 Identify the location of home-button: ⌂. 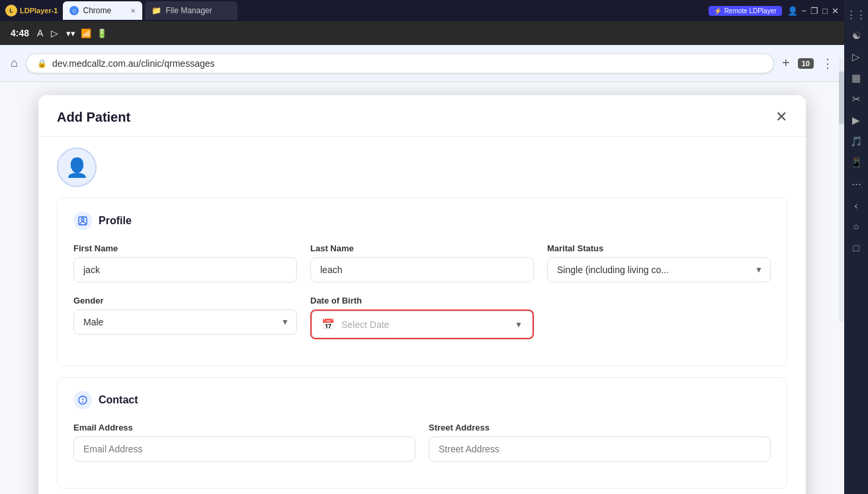
(15, 63).